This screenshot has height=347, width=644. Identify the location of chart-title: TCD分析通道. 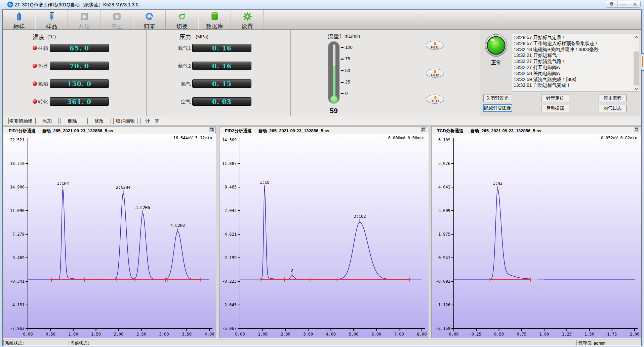
(450, 131).